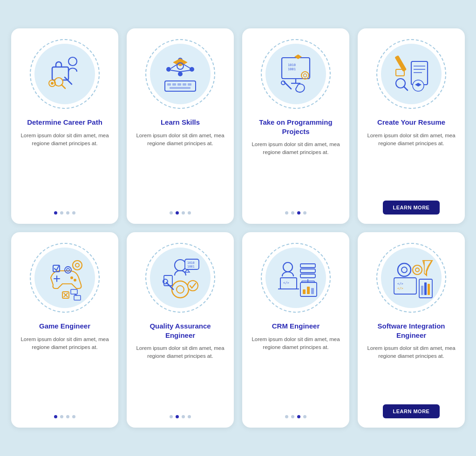 Image resolution: width=476 pixels, height=456 pixels. Describe the element at coordinates (411, 74) in the screenshot. I see `card-icon-create-resume` at that location.